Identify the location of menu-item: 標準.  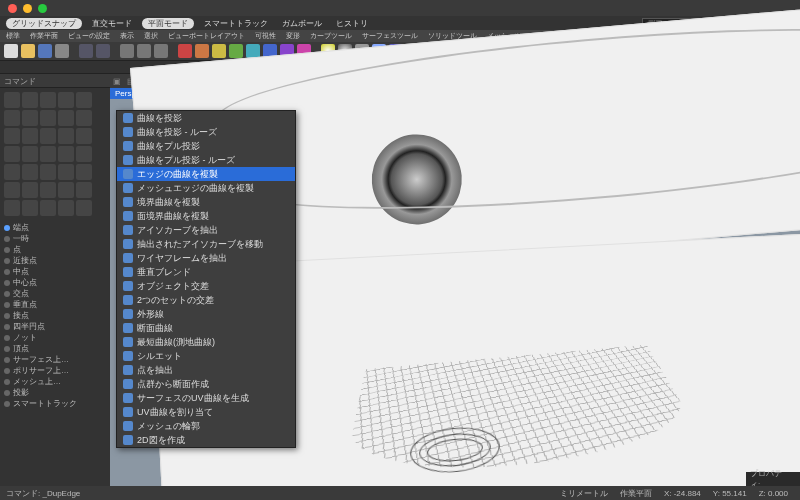
(13, 36).